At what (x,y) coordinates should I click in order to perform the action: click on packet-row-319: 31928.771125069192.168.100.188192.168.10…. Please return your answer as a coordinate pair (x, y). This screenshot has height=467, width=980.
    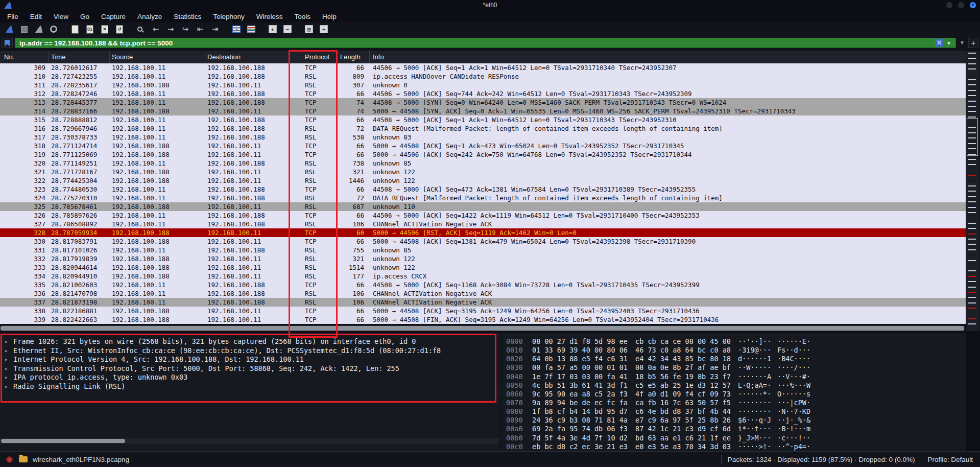
    Looking at the image, I should click on (483, 154).